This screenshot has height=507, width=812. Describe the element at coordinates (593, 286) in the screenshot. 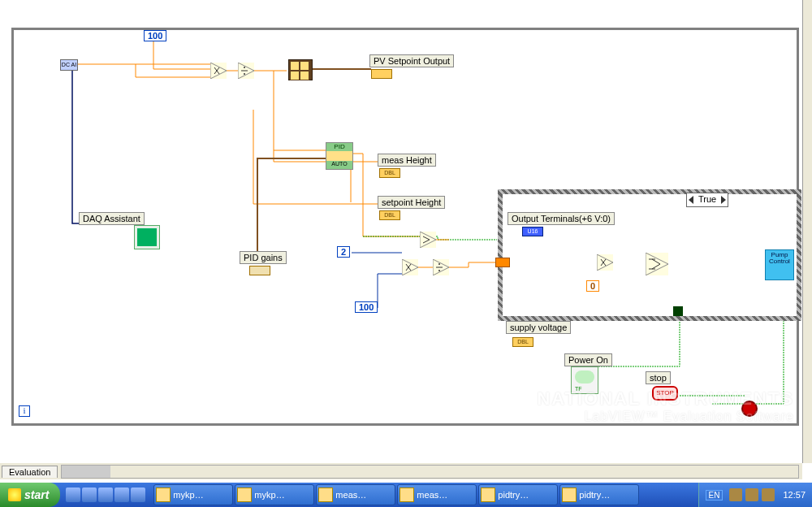

I see `constant-0: 0` at that location.